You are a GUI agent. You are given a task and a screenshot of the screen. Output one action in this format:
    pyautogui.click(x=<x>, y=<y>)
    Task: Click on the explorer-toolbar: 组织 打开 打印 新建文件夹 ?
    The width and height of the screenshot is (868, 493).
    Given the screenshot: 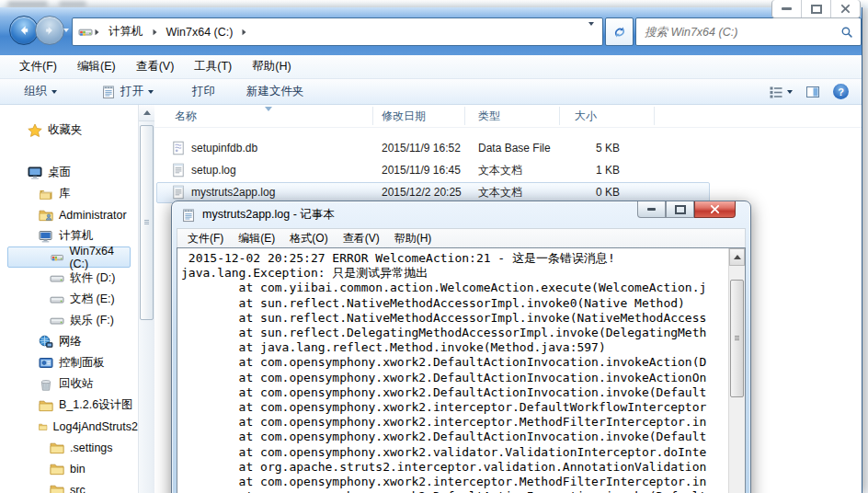 What is the action you would take?
    pyautogui.click(x=430, y=92)
    